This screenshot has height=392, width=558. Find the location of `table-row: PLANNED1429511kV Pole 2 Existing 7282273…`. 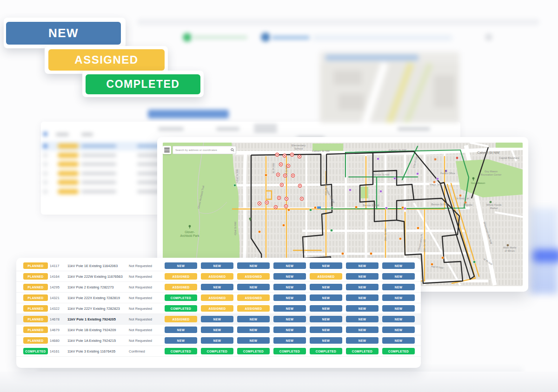

table-row: PLANNED1429511kV Pole 2 Existing 7282273… is located at coordinates (219, 287).